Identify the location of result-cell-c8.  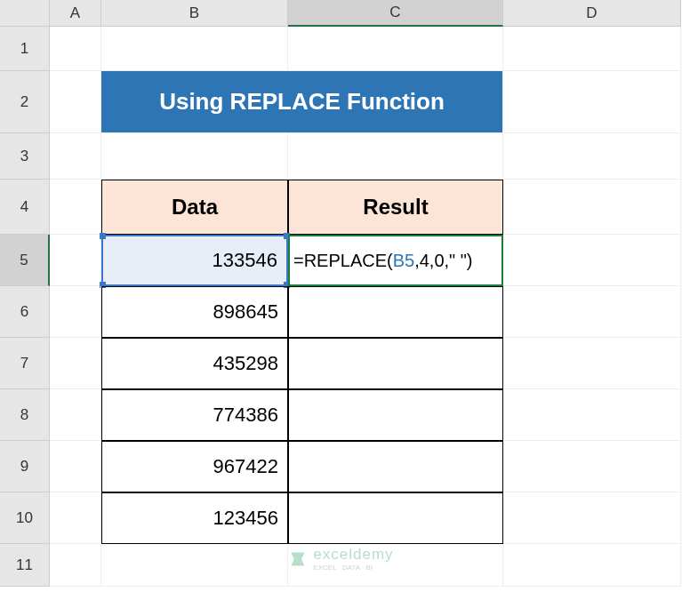
(396, 415).